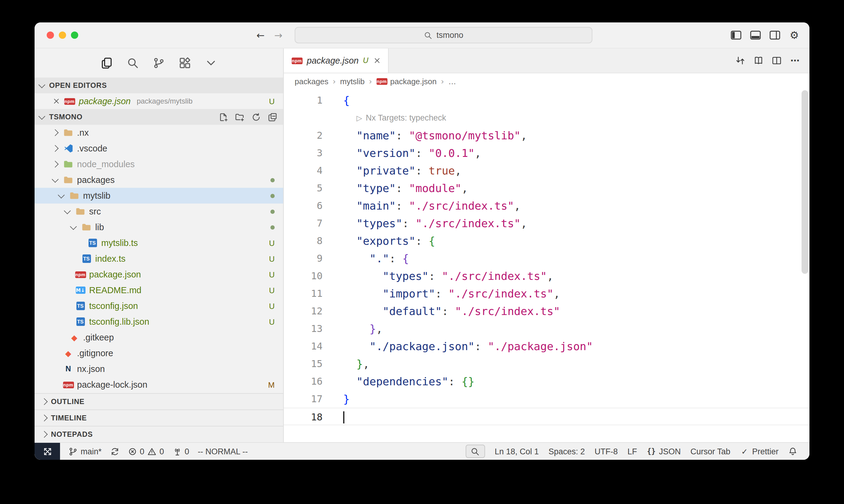 The width and height of the screenshot is (844, 504). I want to click on publish-changes, so click(115, 451).